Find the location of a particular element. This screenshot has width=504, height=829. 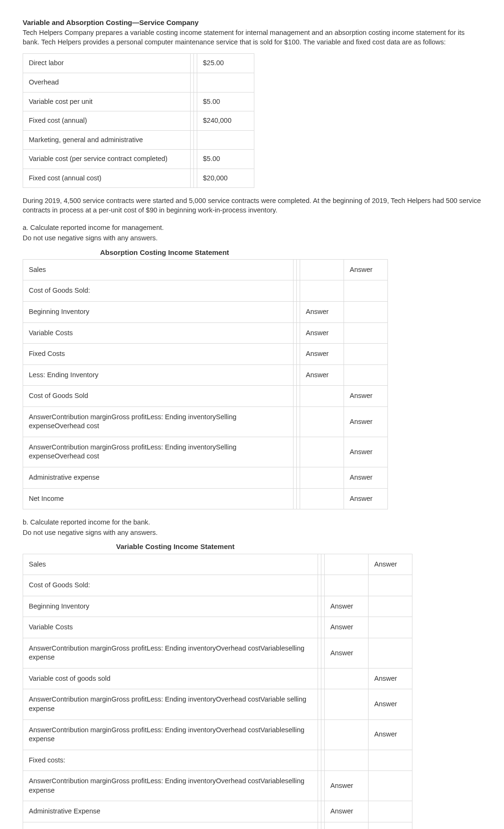

cost-value is located at coordinates (226, 82).